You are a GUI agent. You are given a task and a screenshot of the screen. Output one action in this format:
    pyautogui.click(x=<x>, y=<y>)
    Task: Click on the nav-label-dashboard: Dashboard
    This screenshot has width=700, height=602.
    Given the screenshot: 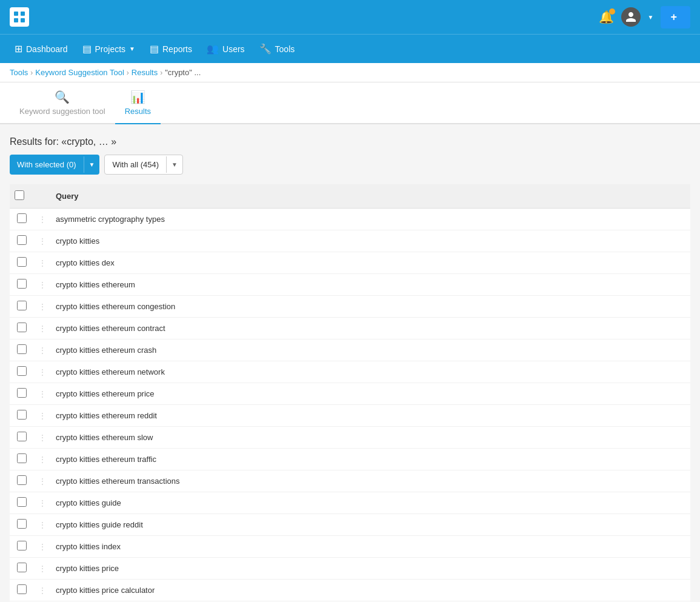 What is the action you would take?
    pyautogui.click(x=47, y=49)
    